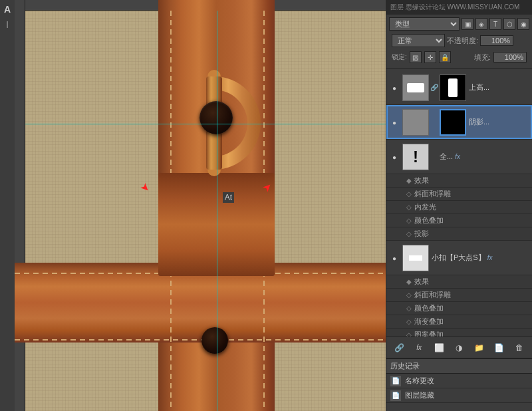  I want to click on history-text-1: 名称更改, so click(420, 380).